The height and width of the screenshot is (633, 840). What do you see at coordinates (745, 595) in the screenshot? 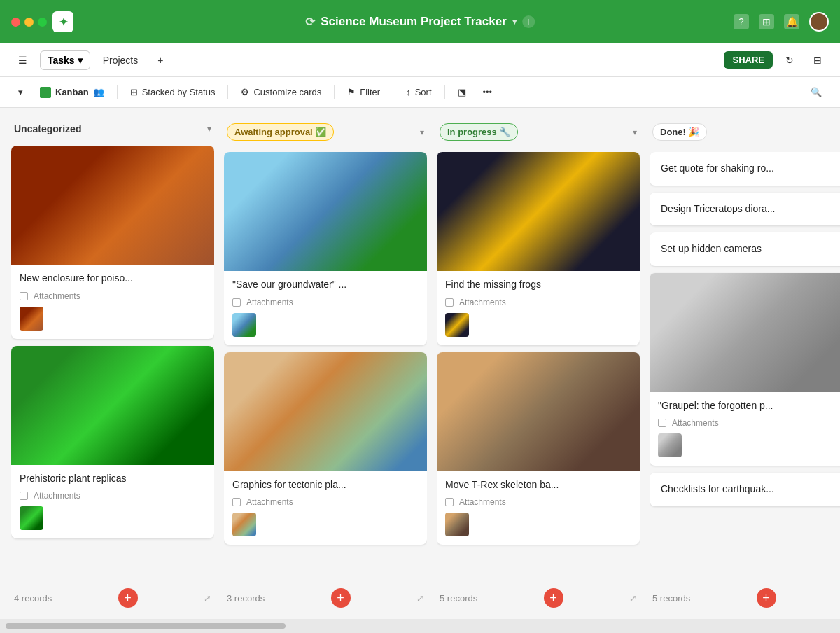
I see `column-footer-done: 5 records + ⤢` at bounding box center [745, 595].